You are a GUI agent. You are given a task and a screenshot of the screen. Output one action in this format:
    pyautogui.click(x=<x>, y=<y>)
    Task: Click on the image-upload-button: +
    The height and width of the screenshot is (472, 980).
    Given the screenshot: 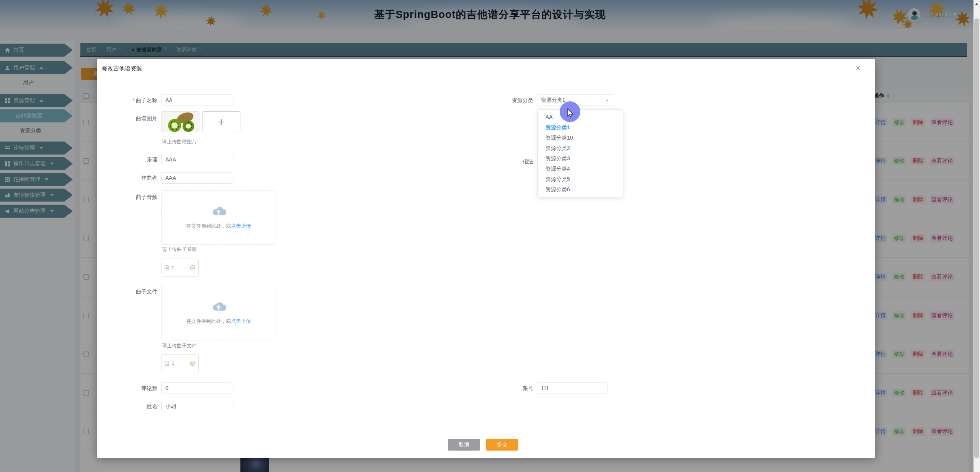 What is the action you would take?
    pyautogui.click(x=221, y=122)
    